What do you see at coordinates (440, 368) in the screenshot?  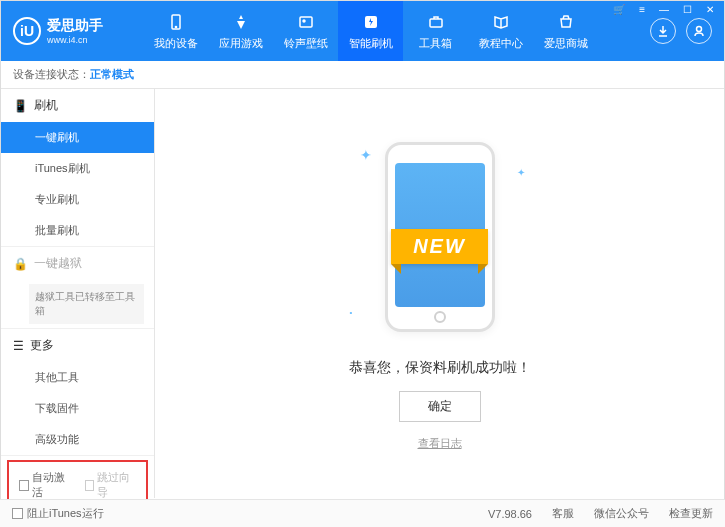 I see `success-message: 恭喜您，保资料刷机成功啦！` at bounding box center [440, 368].